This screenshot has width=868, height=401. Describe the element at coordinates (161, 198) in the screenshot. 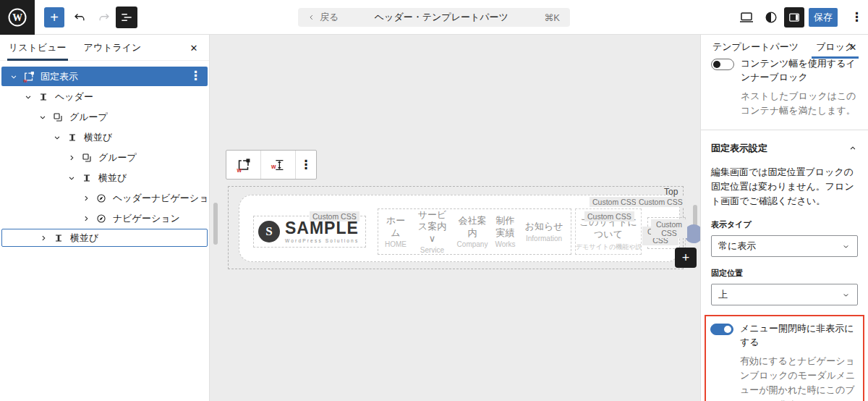

I see `tree-item-label: ヘッダーナビゲーショ...` at that location.